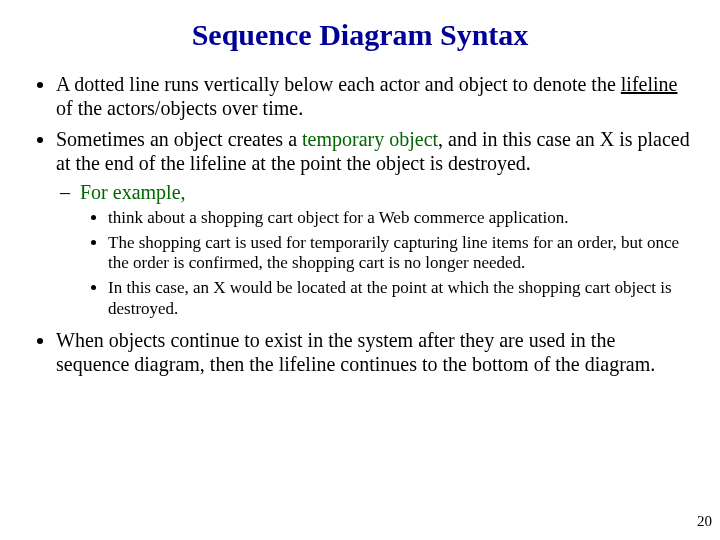  I want to click on bullet-2-sub-1: think about a shopping cart object for a…, so click(400, 218).